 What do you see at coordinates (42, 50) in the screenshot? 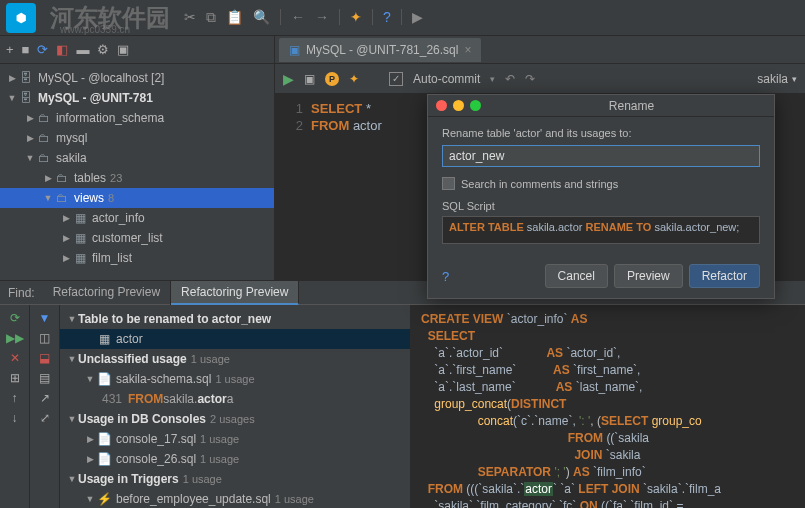
I see `refresh-icon: ⟳` at bounding box center [42, 50].